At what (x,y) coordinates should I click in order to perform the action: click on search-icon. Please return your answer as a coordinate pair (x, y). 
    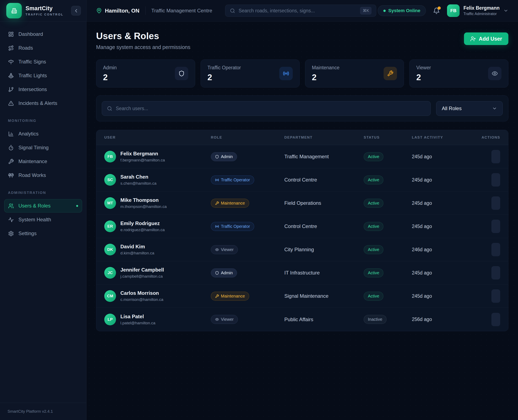
    Looking at the image, I should click on (110, 109).